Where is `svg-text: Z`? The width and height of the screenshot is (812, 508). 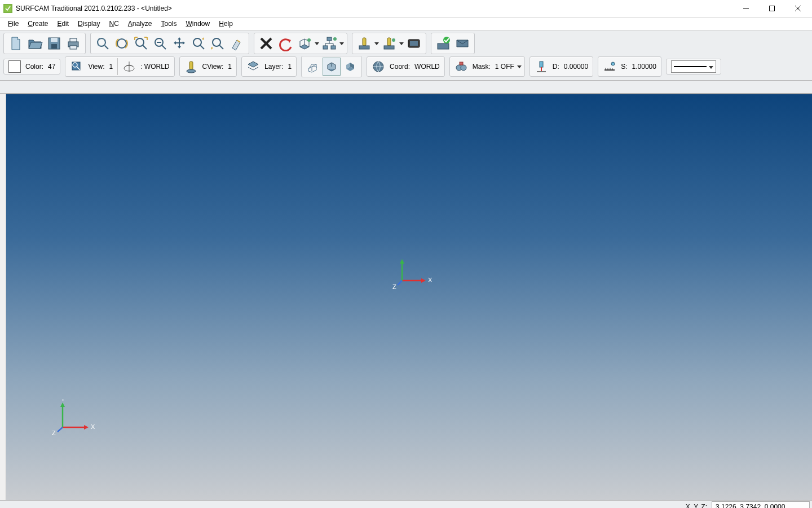
svg-text: Z is located at coordinates (54, 433).